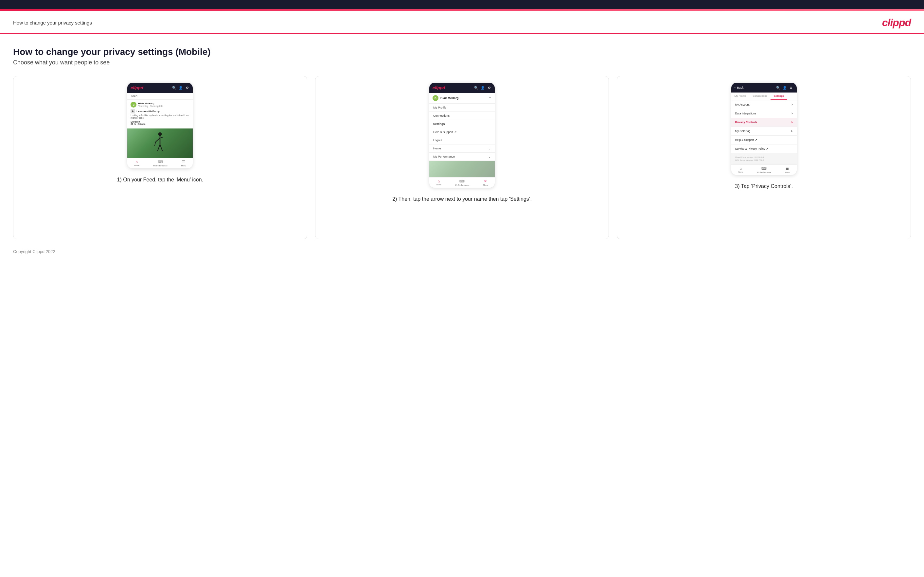 The width and height of the screenshot is (924, 577). What do you see at coordinates (160, 163) in the screenshot?
I see `nav-my-performance: ⌨ My Performance` at bounding box center [160, 163].